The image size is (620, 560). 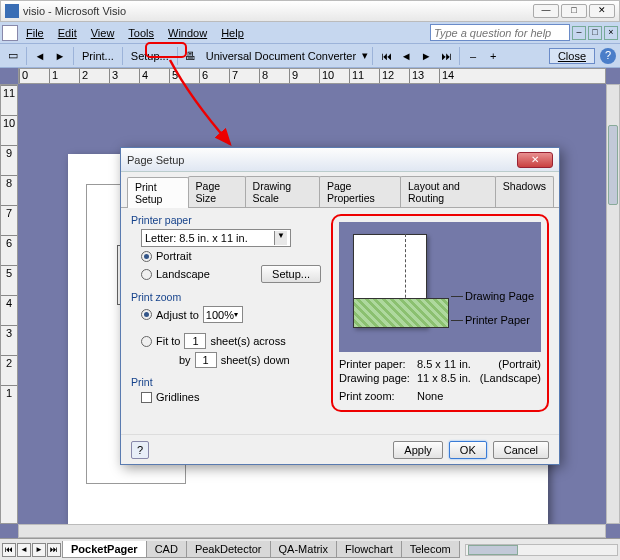 I want to click on preview-drawing-page, so click(x=401, y=313).